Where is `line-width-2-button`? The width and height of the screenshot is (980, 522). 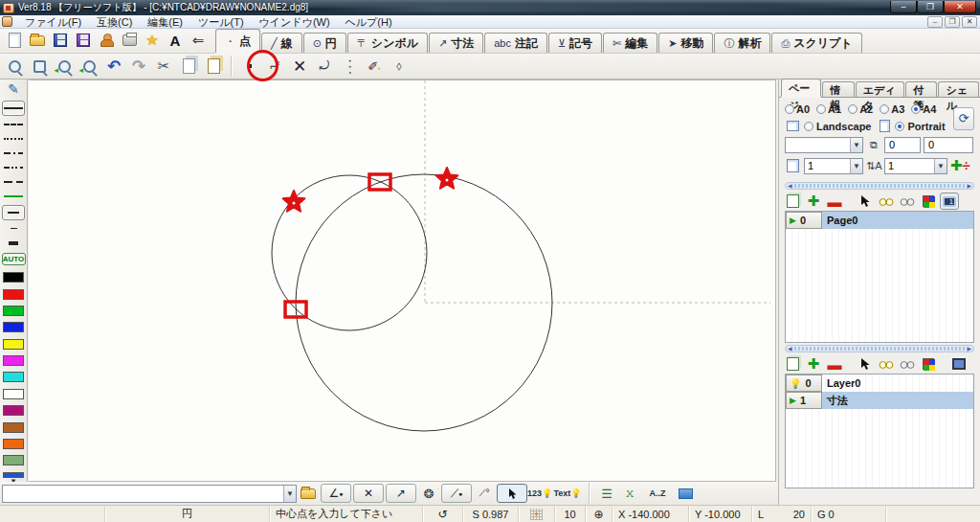
line-width-2-button is located at coordinates (13, 243).